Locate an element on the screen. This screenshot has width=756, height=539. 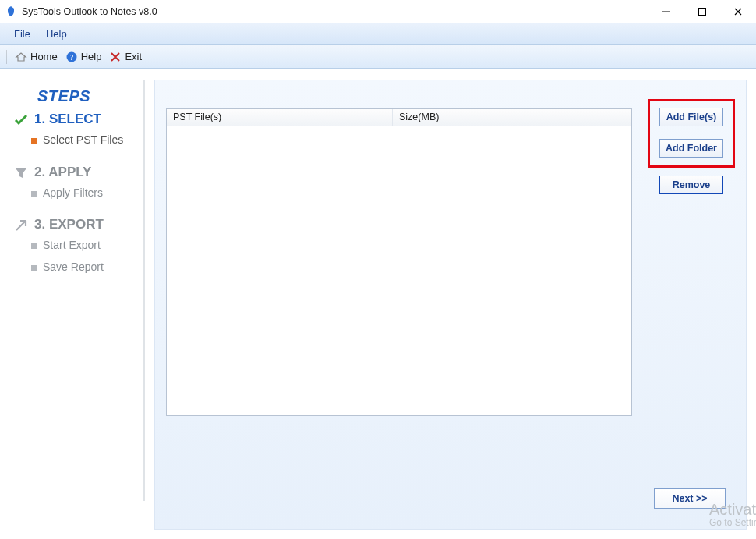
export-icon is located at coordinates (21, 225).